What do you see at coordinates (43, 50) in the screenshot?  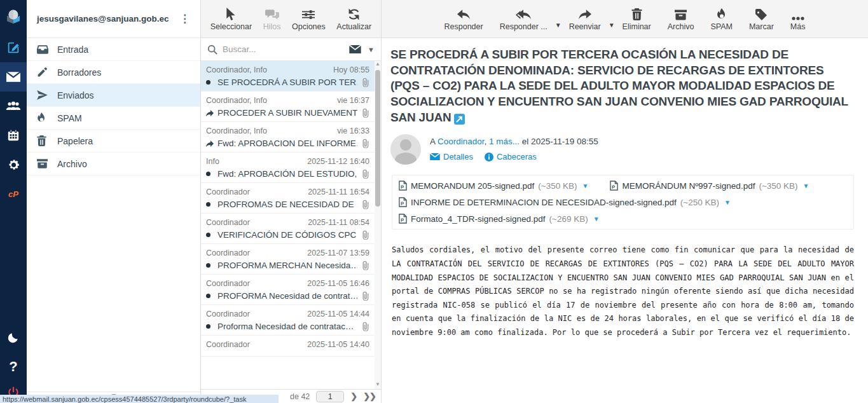 I see `inbox-icon` at bounding box center [43, 50].